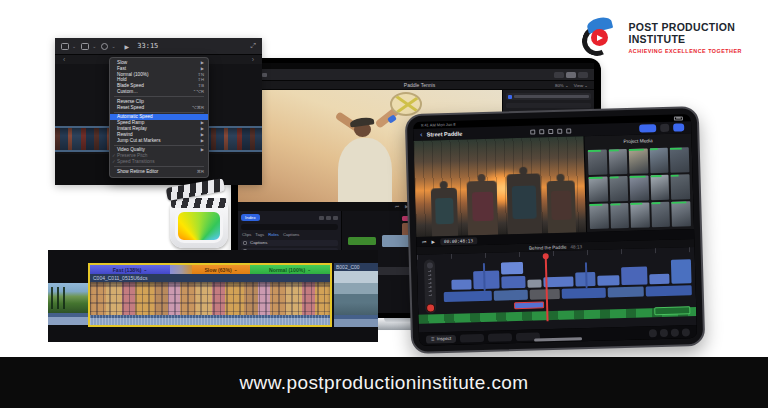 This screenshot has height=408, width=768. What do you see at coordinates (290, 243) in the screenshot?
I see `index-row-captions: Captions` at bounding box center [290, 243].